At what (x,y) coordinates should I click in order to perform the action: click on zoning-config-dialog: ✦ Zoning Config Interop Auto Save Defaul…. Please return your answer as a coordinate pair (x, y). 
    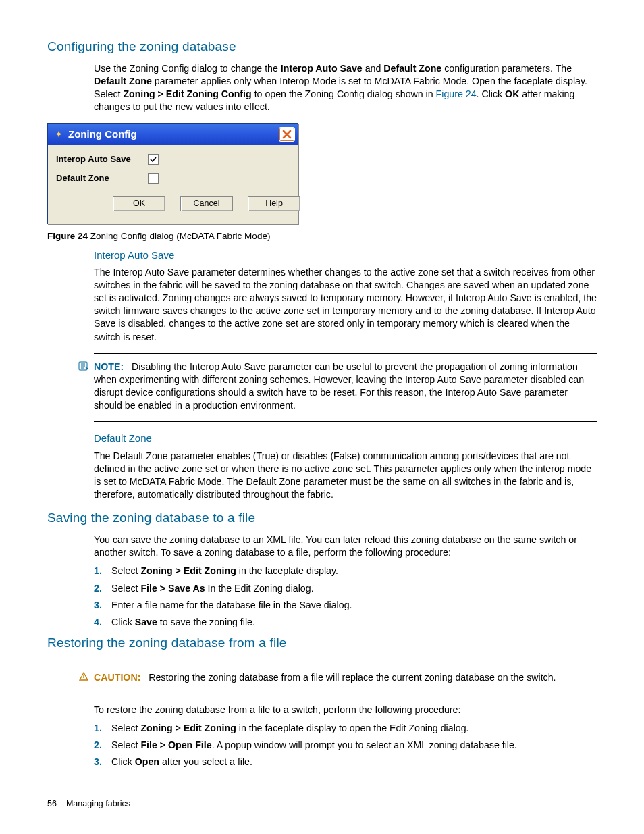
    Looking at the image, I should click on (173, 174).